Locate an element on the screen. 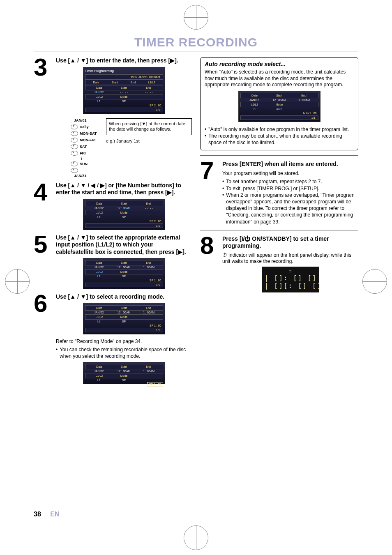 The height and width of the screenshot is (555, 392). page-title: TIMER RECORDING is located at coordinates (196, 42).